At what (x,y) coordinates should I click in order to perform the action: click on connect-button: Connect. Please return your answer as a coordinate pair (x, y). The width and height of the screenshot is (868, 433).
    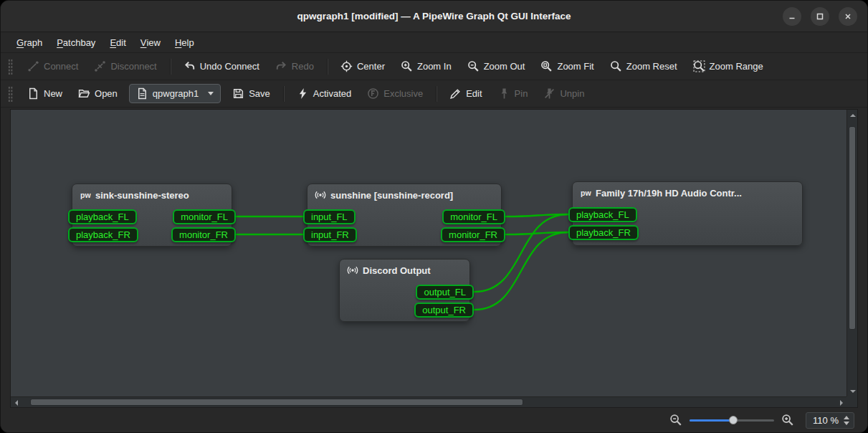
    Looking at the image, I should click on (53, 66).